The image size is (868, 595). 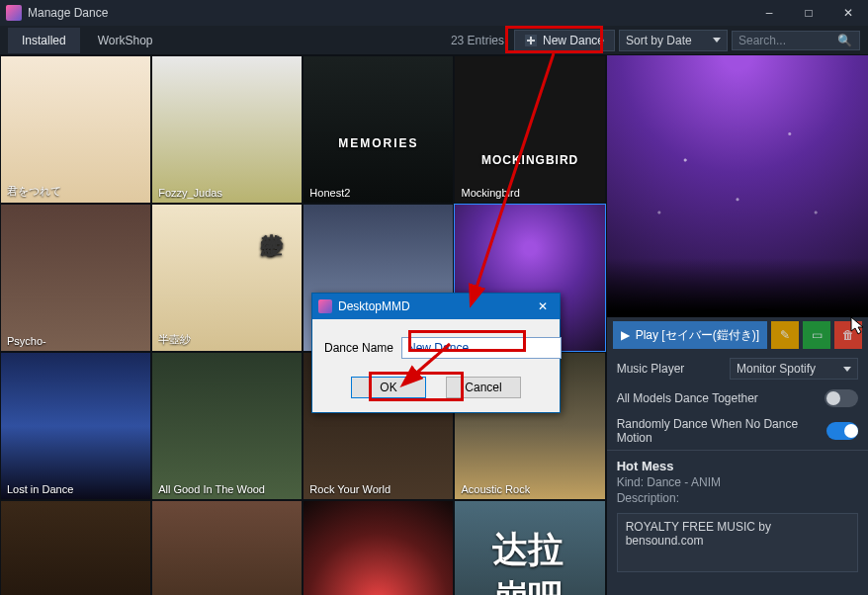 I want to click on detail-name: Hot Mess, so click(x=738, y=467).